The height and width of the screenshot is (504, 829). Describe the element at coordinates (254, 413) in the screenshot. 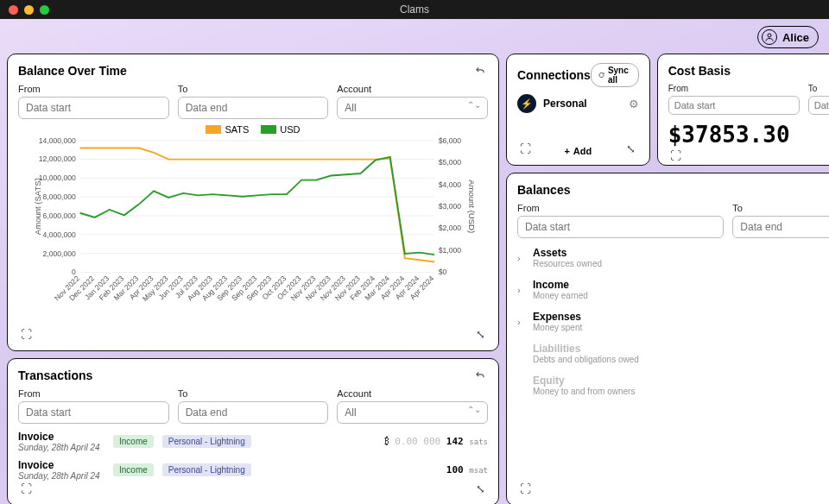

I see `tx-to-input` at that location.